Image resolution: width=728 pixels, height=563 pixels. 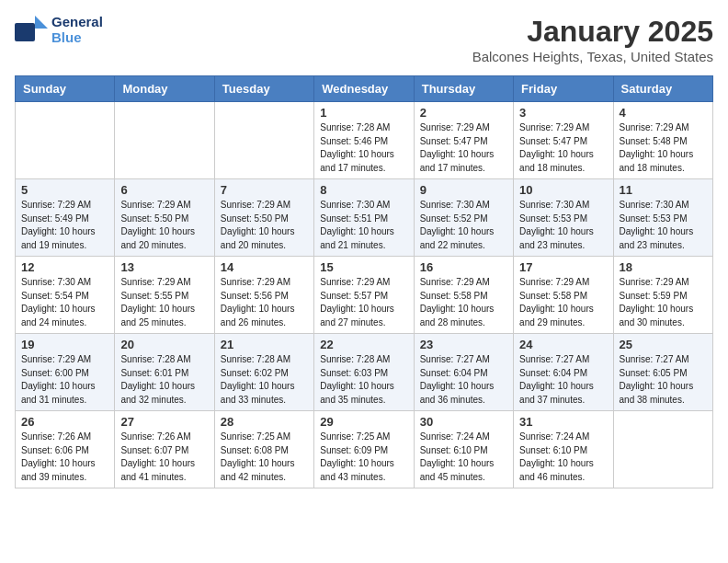 What do you see at coordinates (463, 225) in the screenshot?
I see `day-info: Sunrise: 7:30 AM Sunset: 5:52 PM Dayligh…` at bounding box center [463, 225].